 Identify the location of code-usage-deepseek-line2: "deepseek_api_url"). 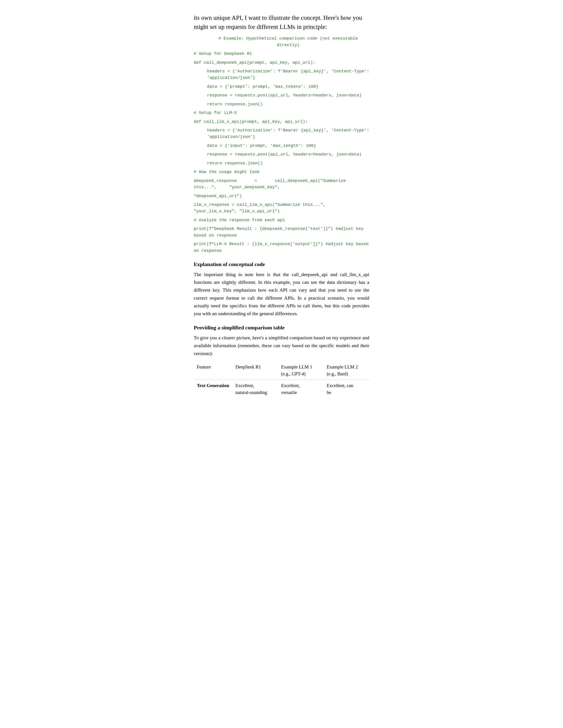
(282, 196).